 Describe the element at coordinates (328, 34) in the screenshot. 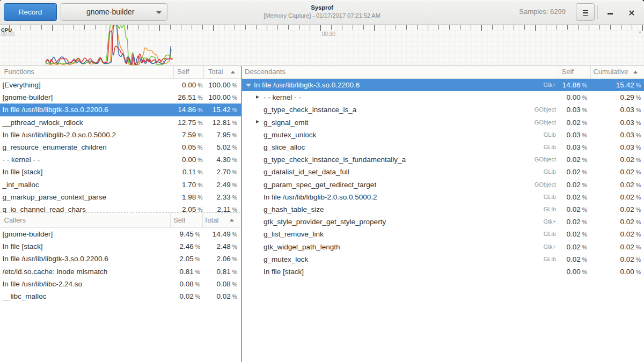

I see `svg-text: 00:30` at that location.